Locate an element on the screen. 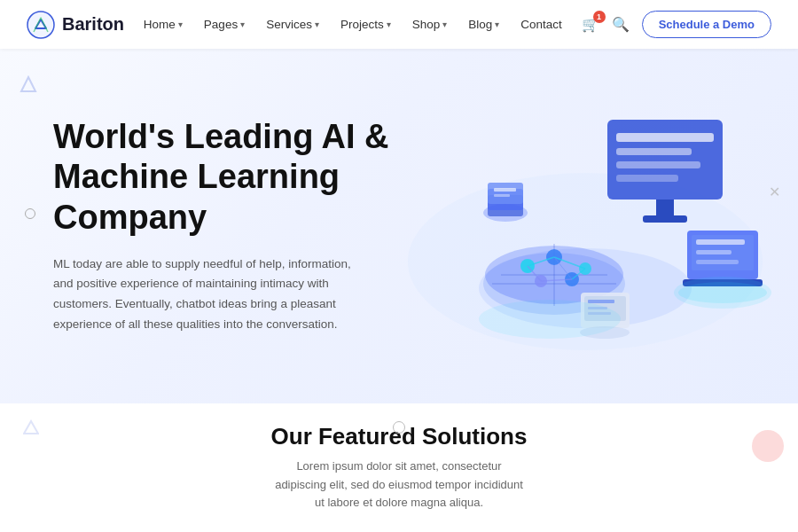 The image size is (798, 532). cart-badge: 1 is located at coordinates (599, 17).